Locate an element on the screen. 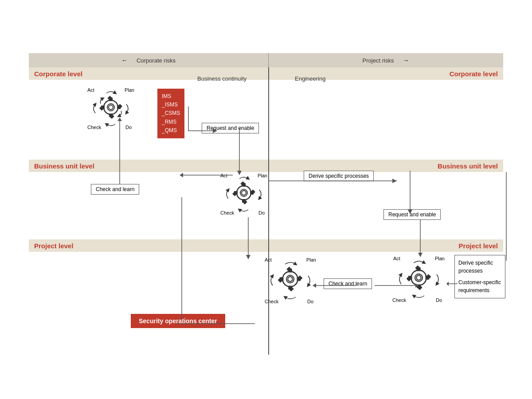 The height and width of the screenshot is (399, 532). derive-specific-text: Derive specific processes is located at coordinates (480, 267).